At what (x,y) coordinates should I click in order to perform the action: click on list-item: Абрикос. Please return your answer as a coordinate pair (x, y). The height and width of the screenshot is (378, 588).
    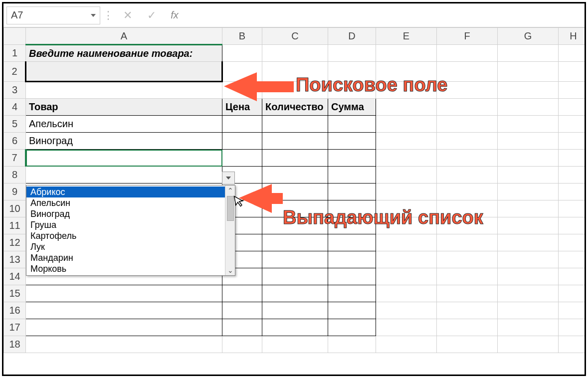
    Looking at the image, I should click on (126, 192).